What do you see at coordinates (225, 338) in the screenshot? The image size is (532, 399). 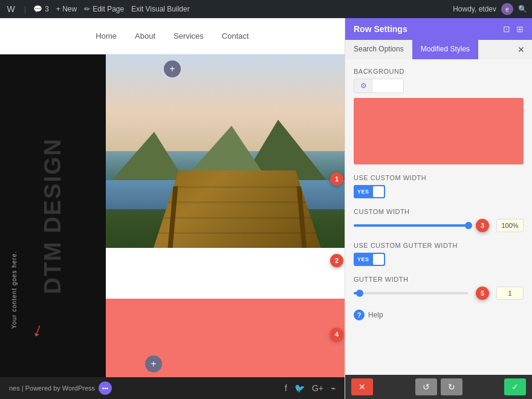 I see `pink-section` at bounding box center [225, 338].